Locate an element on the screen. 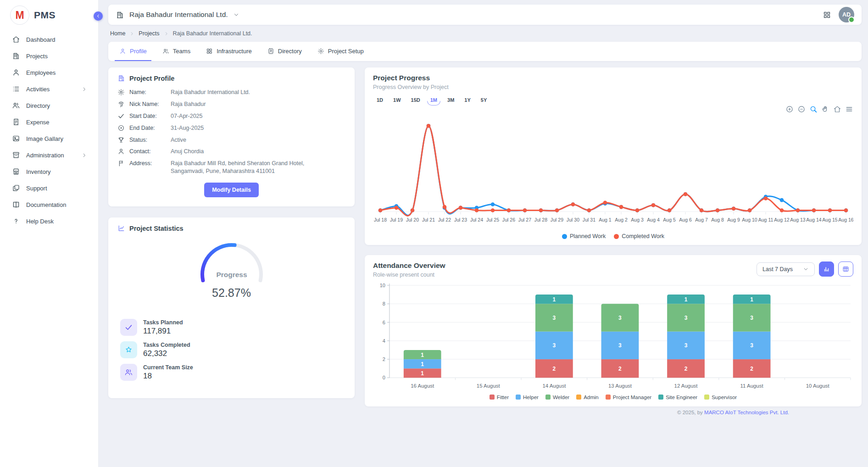 This screenshot has height=467, width=868. tab-directory: Directory is located at coordinates (284, 51).